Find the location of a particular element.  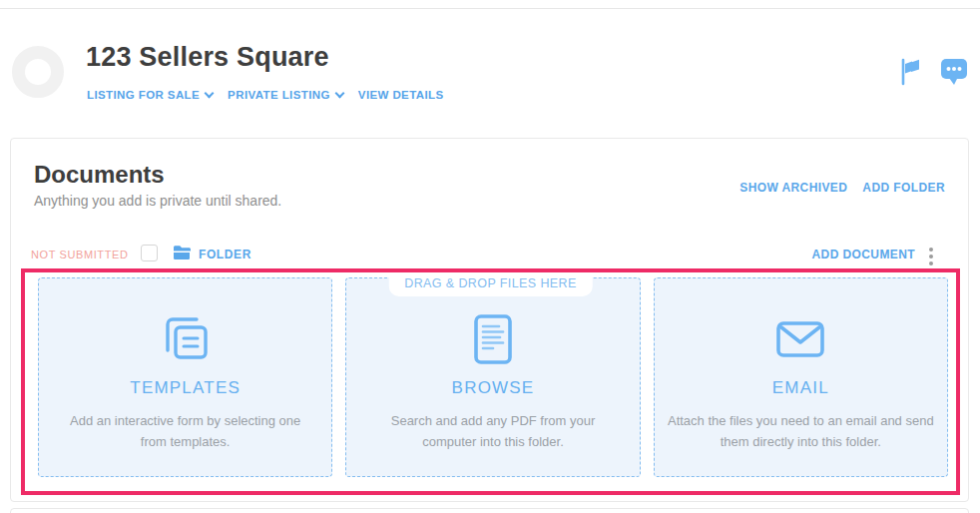

browse-card: BROWSE Search and add any PDF from your … is located at coordinates (493, 377).